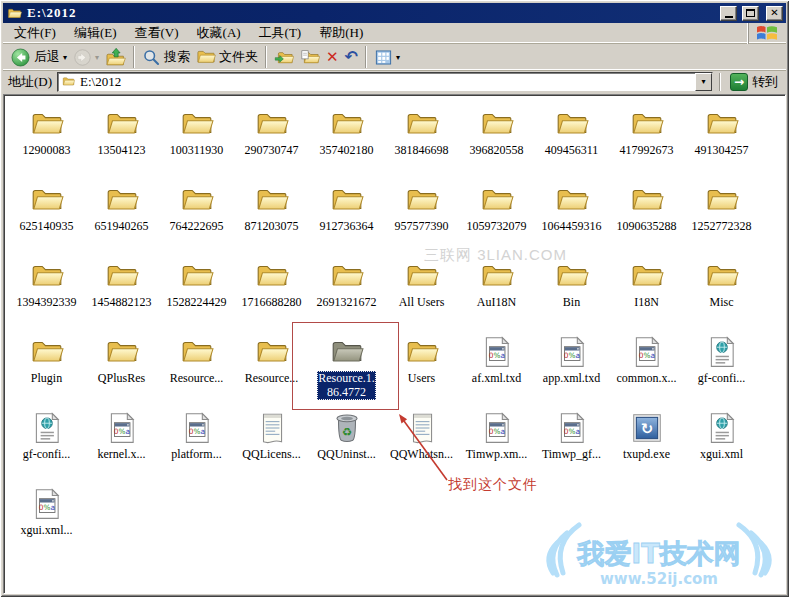 The height and width of the screenshot is (597, 789). What do you see at coordinates (122, 368) in the screenshot?
I see `file-item: QPlusRes` at bounding box center [122, 368].